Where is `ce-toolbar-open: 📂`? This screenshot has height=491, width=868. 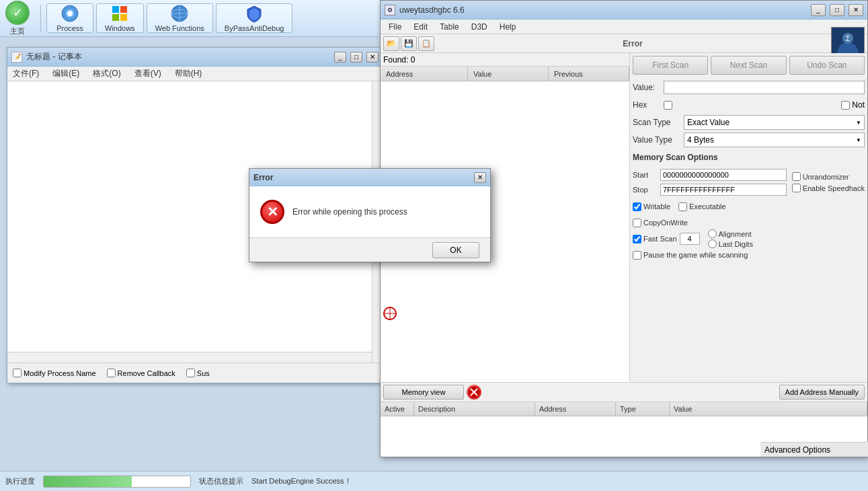 ce-toolbar-open: 📂 is located at coordinates (391, 44).